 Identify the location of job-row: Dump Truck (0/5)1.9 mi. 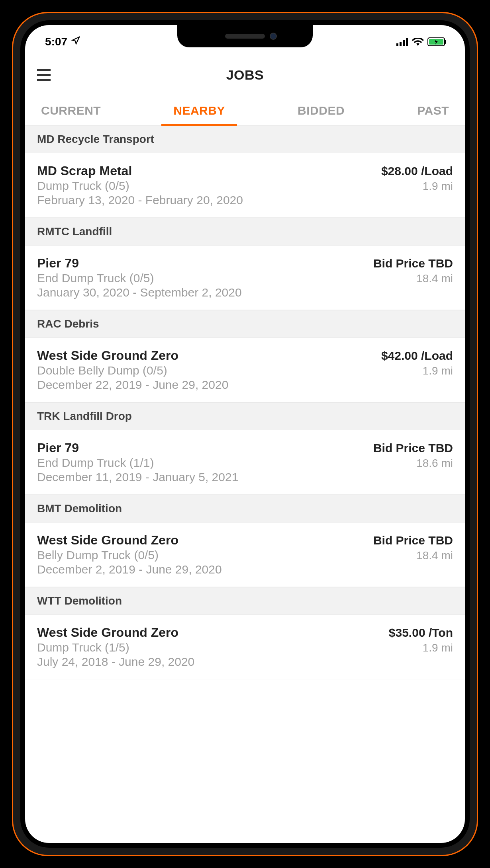
(245, 185).